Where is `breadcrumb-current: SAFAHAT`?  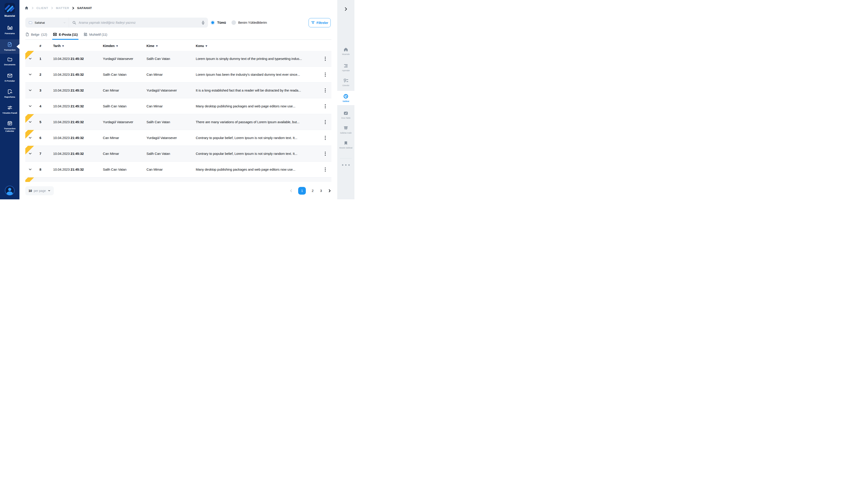
breadcrumb-current: SAFAHAT is located at coordinates (85, 8).